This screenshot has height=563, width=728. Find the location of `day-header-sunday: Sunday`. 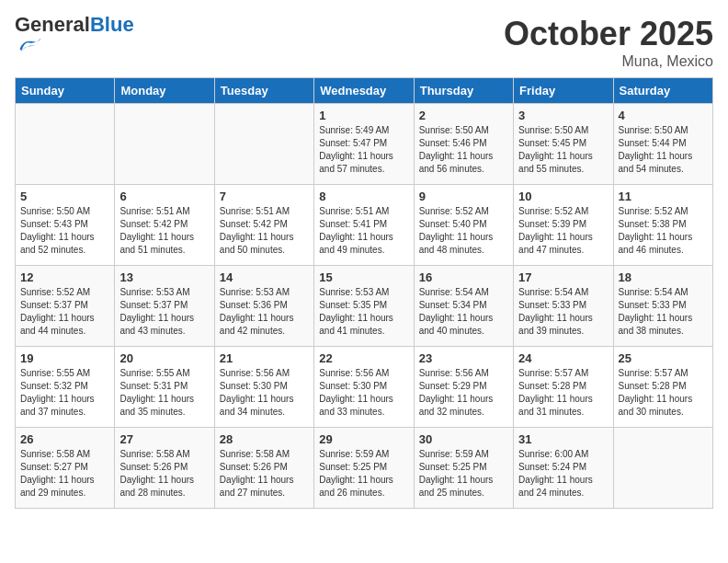

day-header-sunday: Sunday is located at coordinates (65, 91).